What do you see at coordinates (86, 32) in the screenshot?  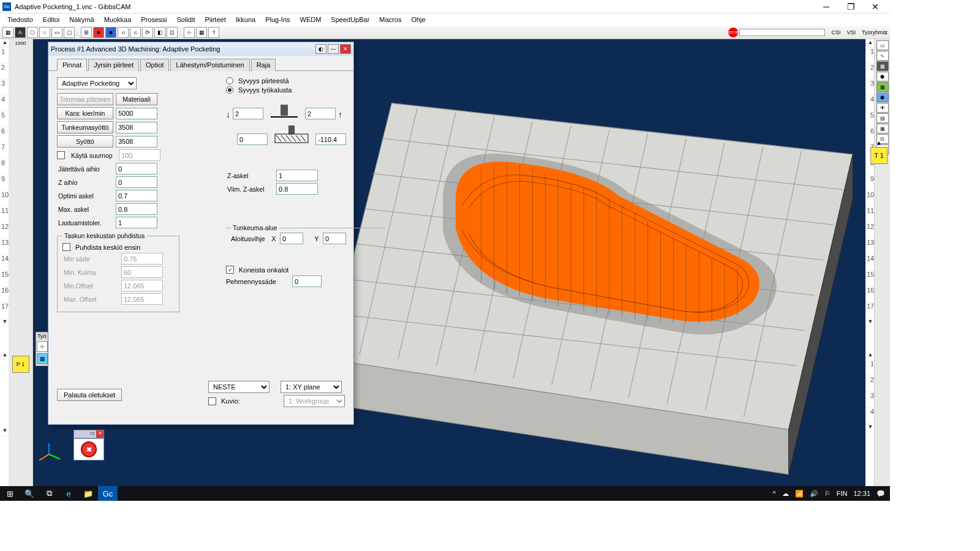 I see `tool-icon: ⊞` at bounding box center [86, 32].